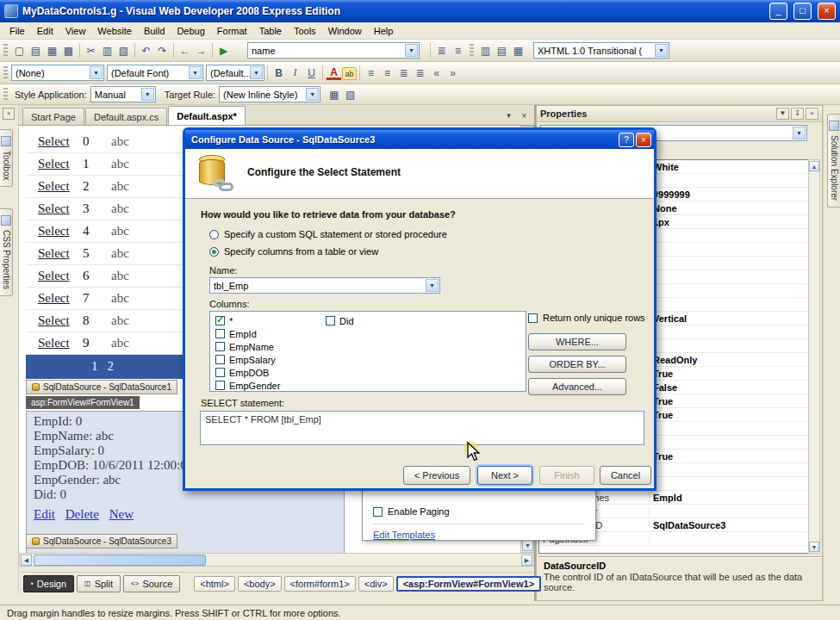  I want to click on comment-icon: ≣, so click(441, 50).